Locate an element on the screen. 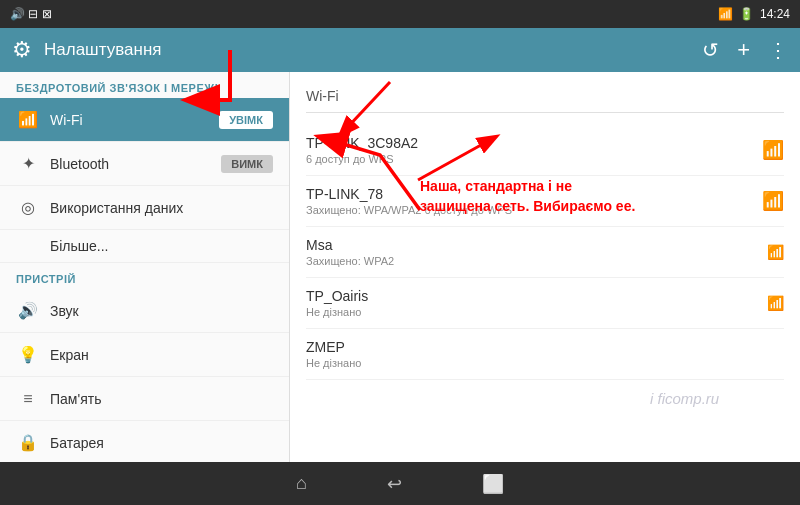 This screenshot has width=800, height=505. refresh-icon: ↺ is located at coordinates (710, 50).